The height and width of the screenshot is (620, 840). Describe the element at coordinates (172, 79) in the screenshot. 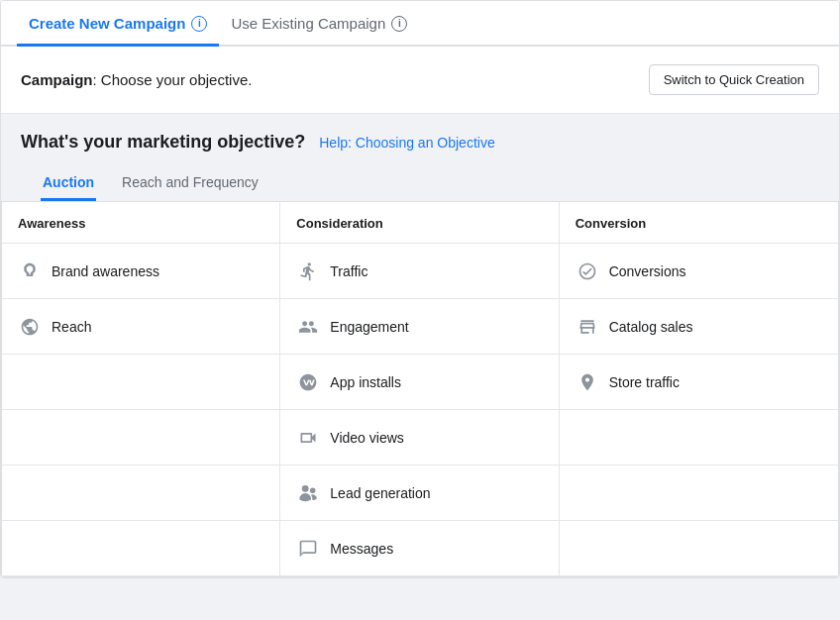

I see `campaign-label-rest: : Choose your objective.` at that location.